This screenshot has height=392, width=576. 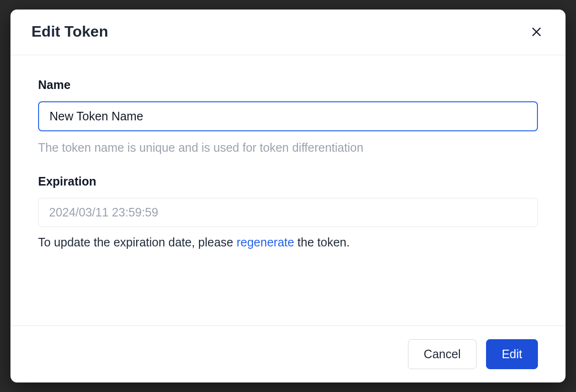 What do you see at coordinates (288, 243) in the screenshot?
I see `expiration-hint: To update the expiration date, please re…` at bounding box center [288, 243].